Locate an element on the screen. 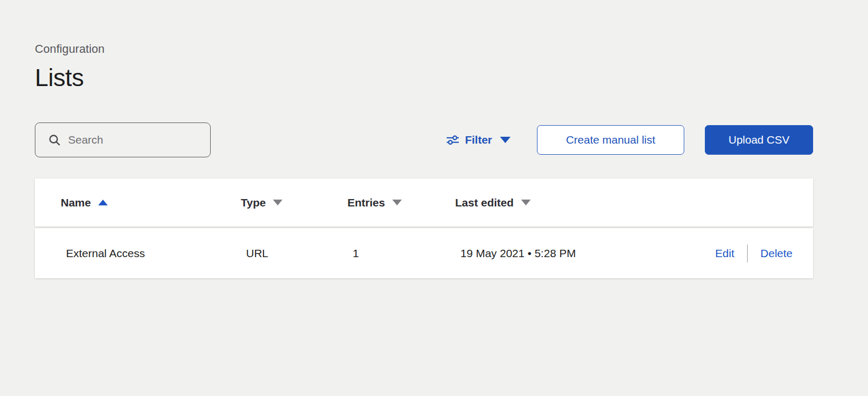 This screenshot has width=868, height=396. toolbar: Filter Create manual list Upload CSV is located at coordinates (424, 140).